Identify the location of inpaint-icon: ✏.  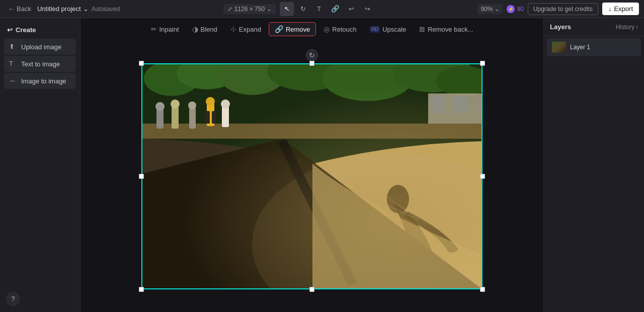
(154, 29).